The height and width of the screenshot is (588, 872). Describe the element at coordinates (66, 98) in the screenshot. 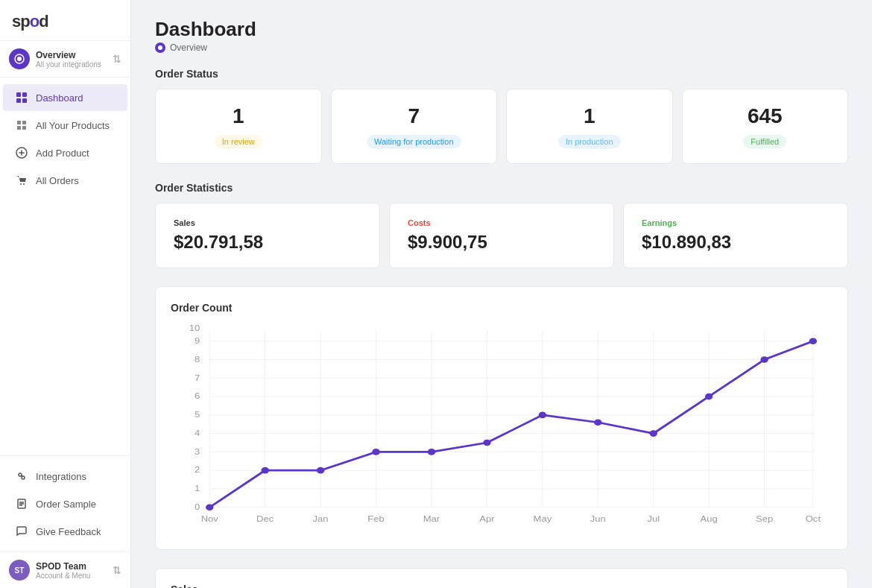

I see `sidebar-item-dashboard: Dashboard` at that location.